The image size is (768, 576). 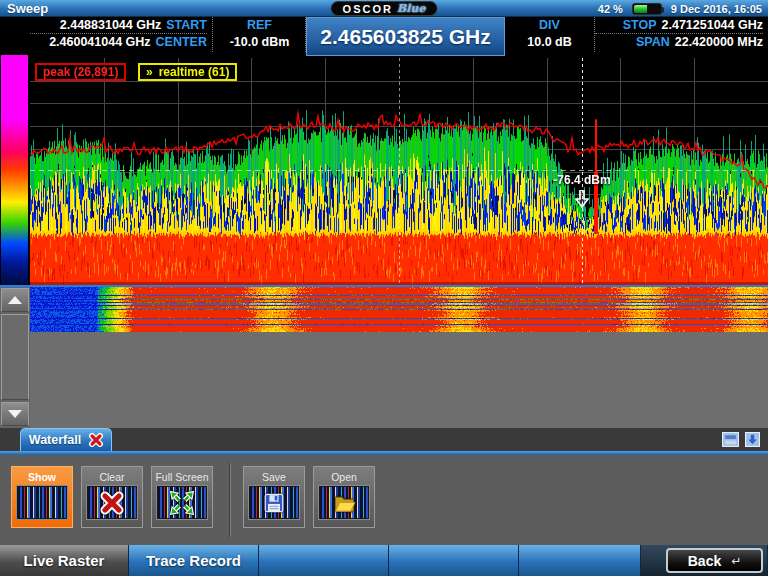 I want to click on tab-waterfall-label: Waterfall, so click(x=55, y=440).